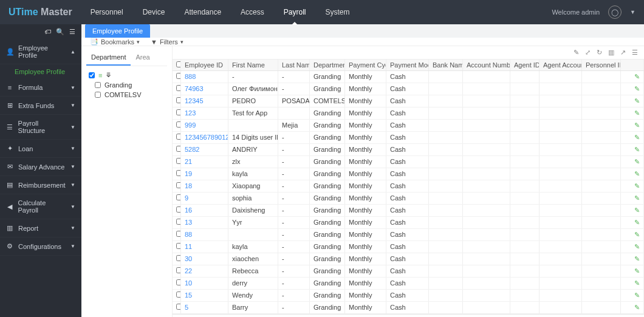 This screenshot has width=644, height=317. What do you see at coordinates (188, 174) in the screenshot?
I see `employee-id-link: 19` at bounding box center [188, 174].